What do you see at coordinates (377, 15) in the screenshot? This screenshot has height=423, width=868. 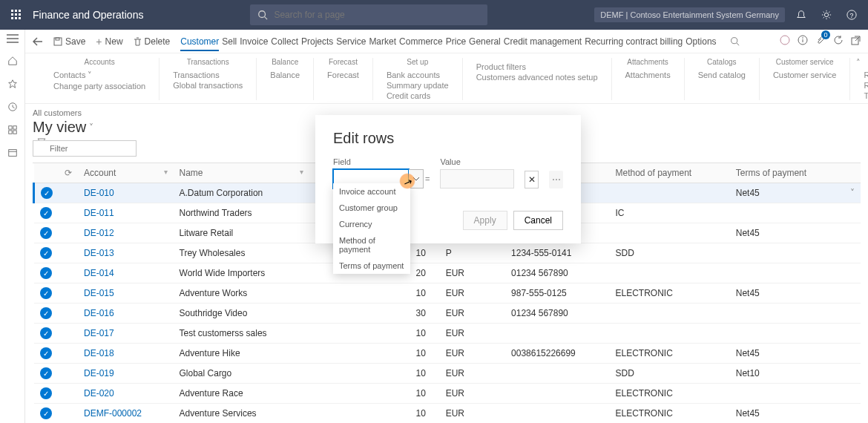 I see `global-search-input` at bounding box center [377, 15].